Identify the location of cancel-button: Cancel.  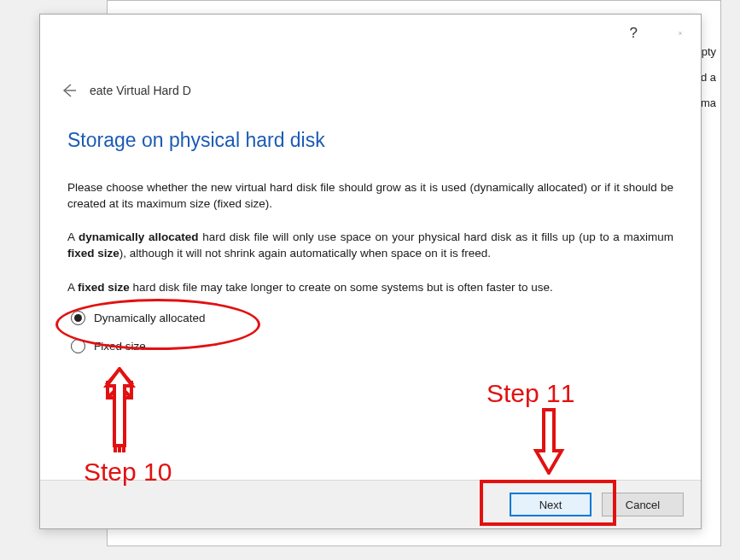
(643, 505).